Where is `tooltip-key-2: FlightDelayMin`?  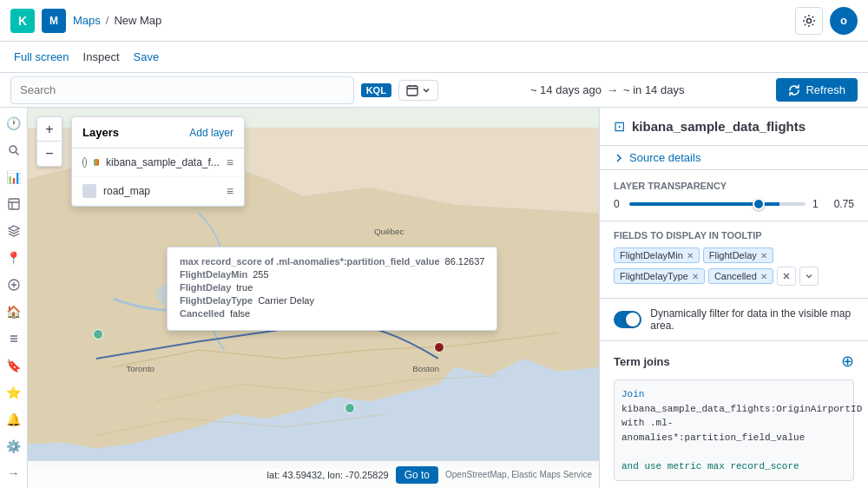
tooltip-key-2: FlightDelayMin is located at coordinates (214, 274).